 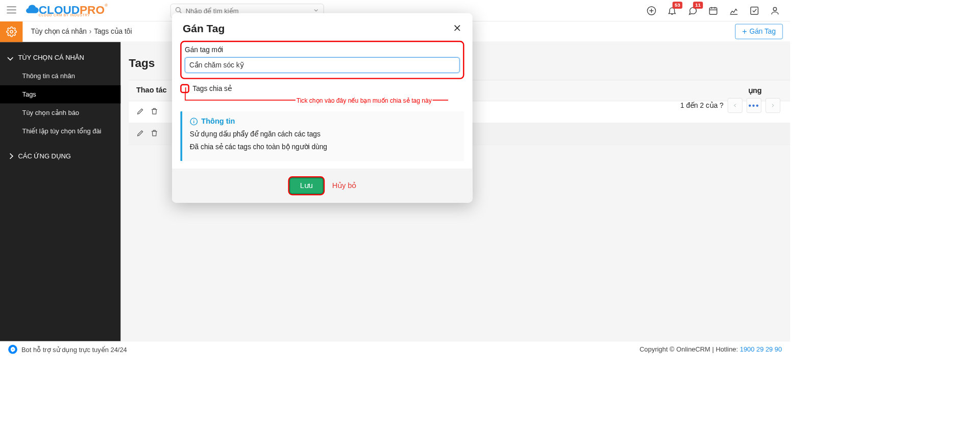 I want to click on assign-tag-label: Gán Tag, so click(x=763, y=32).